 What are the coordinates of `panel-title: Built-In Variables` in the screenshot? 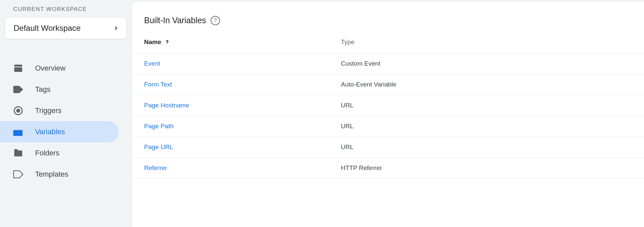 It's located at (175, 21).